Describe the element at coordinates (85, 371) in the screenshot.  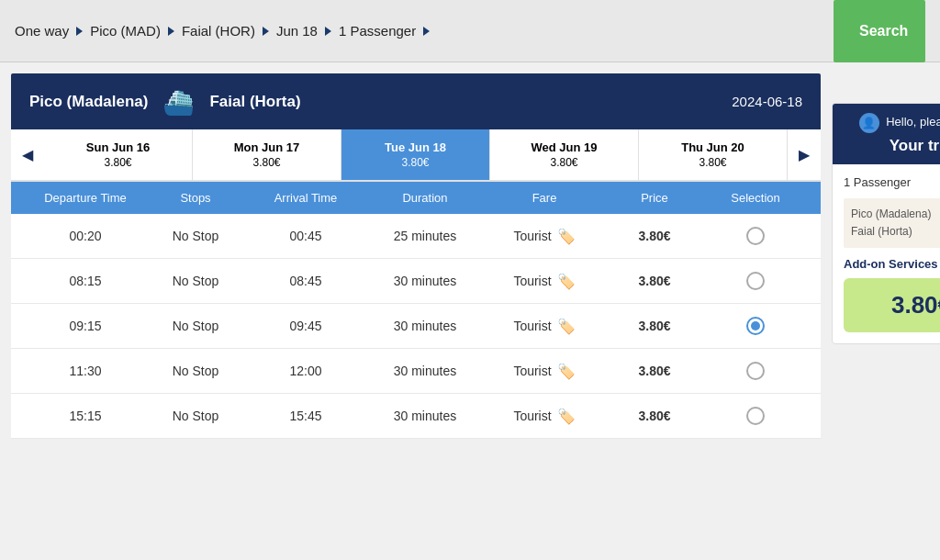
I see `cell-departure-3: 11:30` at that location.